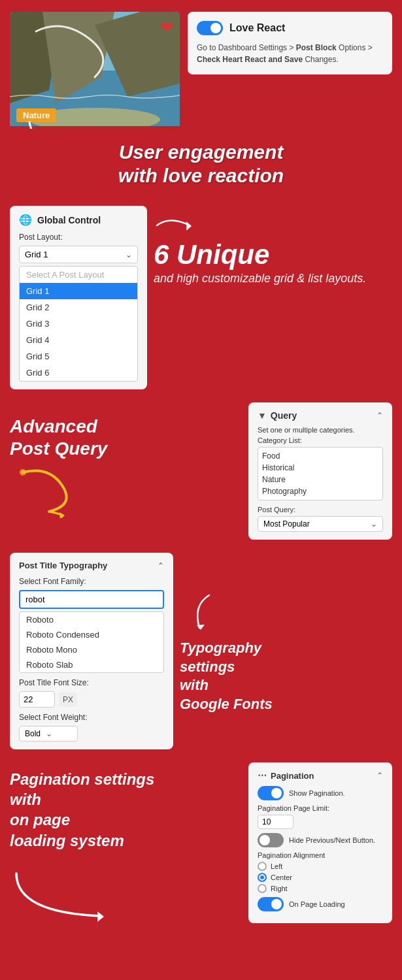  What do you see at coordinates (25, 220) in the screenshot?
I see `globe-icon: 🌐` at bounding box center [25, 220].